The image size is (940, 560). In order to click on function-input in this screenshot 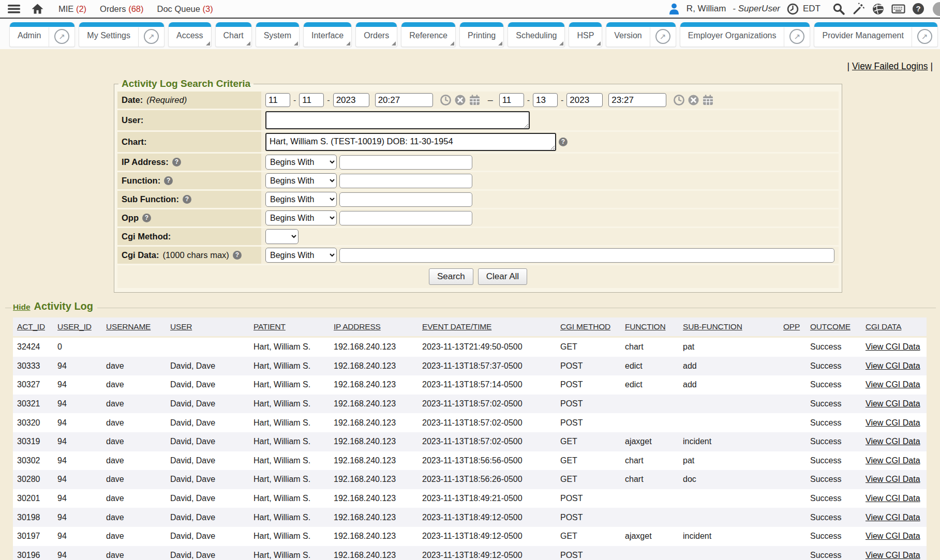, I will do `click(406, 181)`.